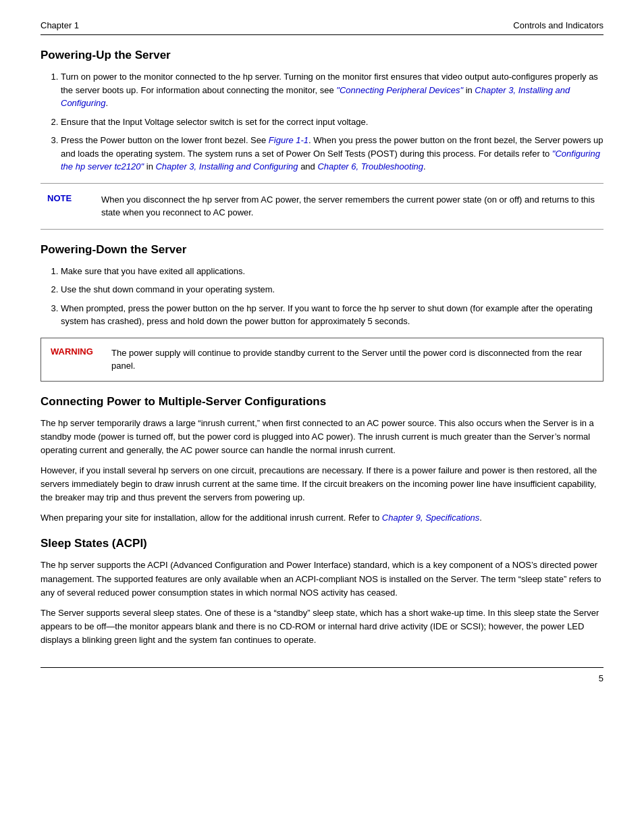 The width and height of the screenshot is (644, 834). Describe the element at coordinates (322, 592) in the screenshot. I see `section-sleep-states: Sleep States (ACPI) The hp server suppor…` at that location.